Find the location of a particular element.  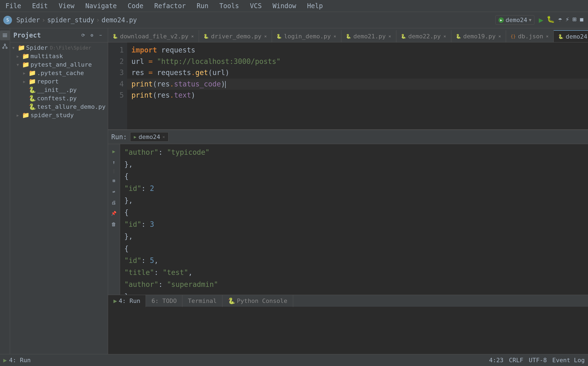

bottom-tab-terminal-label: Terminal is located at coordinates (202, 301).